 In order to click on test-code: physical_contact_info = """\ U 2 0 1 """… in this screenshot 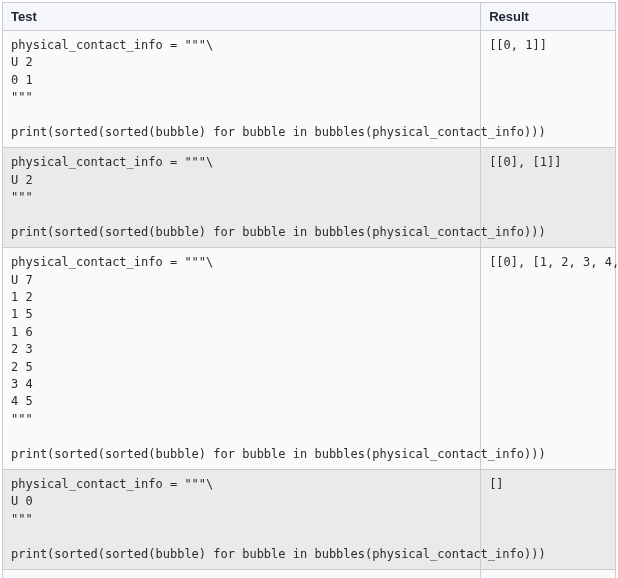, I will do `click(242, 89)`.